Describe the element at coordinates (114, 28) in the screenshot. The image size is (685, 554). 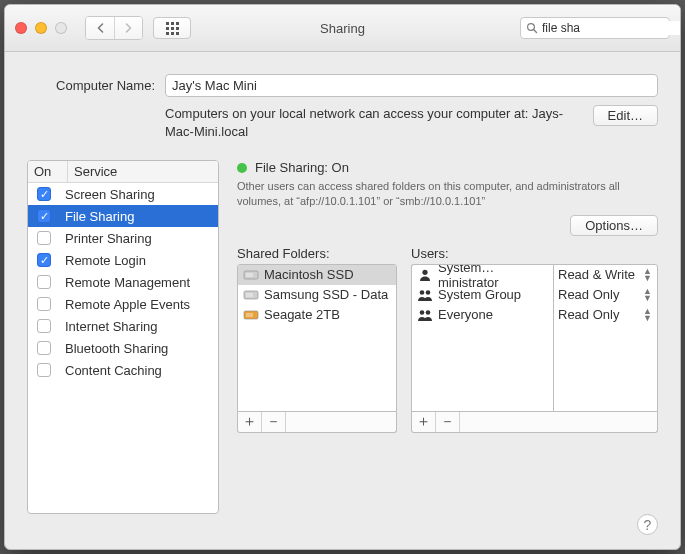
I see `nav-buttons` at that location.